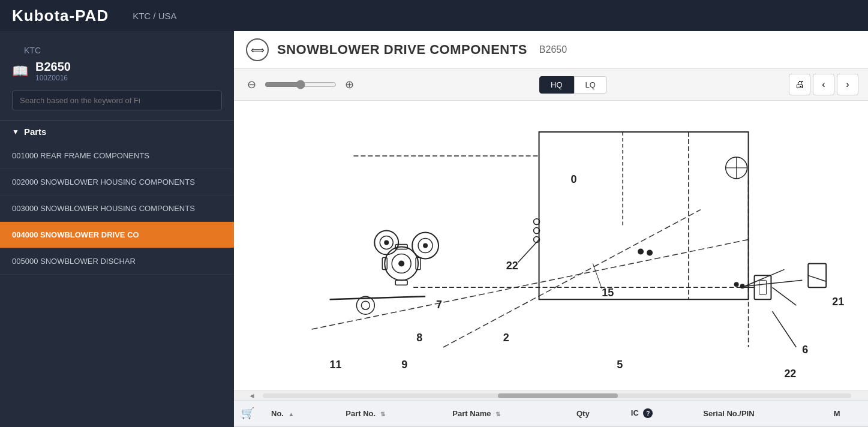 The width and height of the screenshot is (868, 427). Describe the element at coordinates (439, 305) in the screenshot. I see `svg-text: 7` at that location.